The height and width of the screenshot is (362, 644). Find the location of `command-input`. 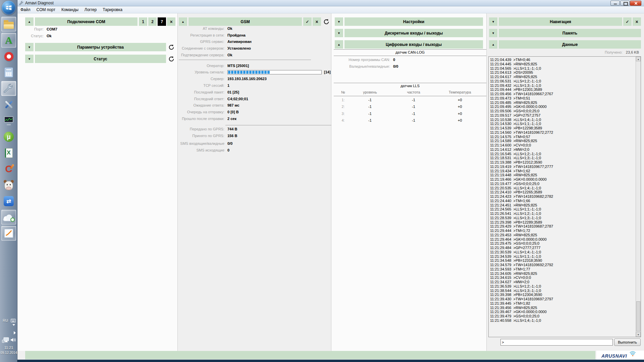

command-input is located at coordinates (557, 342).